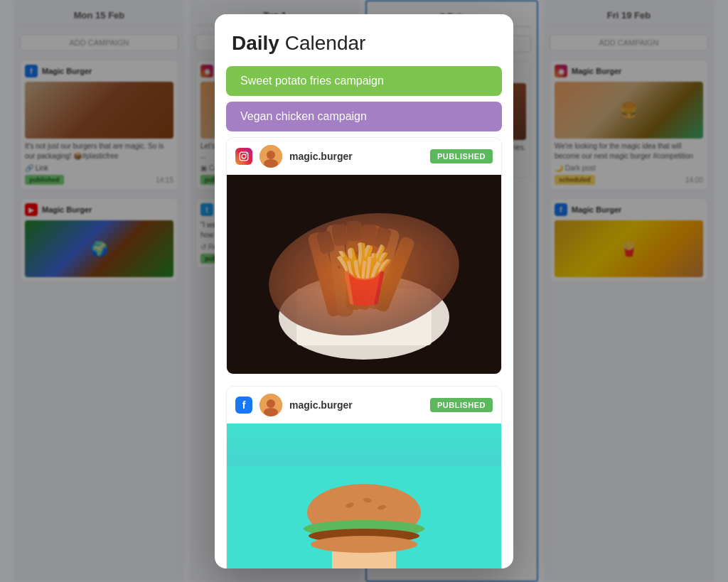 The height and width of the screenshot is (582, 728). What do you see at coordinates (294, 405) in the screenshot?
I see `post-card-left-fb: f magic.burger` at bounding box center [294, 405].